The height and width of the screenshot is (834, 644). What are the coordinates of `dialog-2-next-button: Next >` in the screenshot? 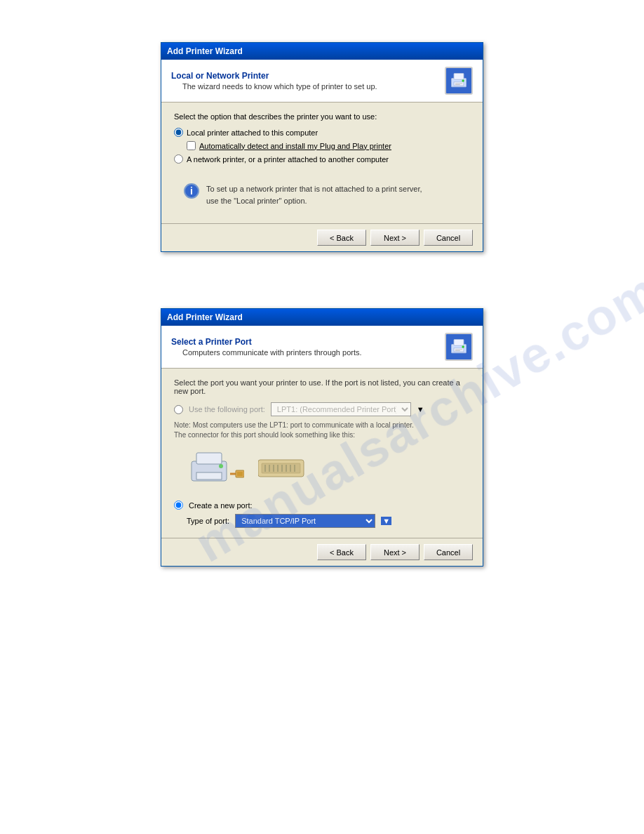 It's located at (395, 552).